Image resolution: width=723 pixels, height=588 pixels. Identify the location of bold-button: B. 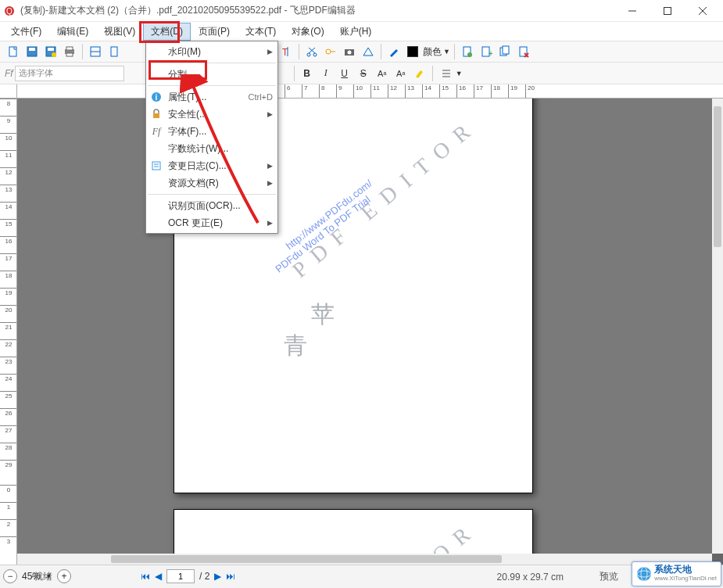
(307, 74).